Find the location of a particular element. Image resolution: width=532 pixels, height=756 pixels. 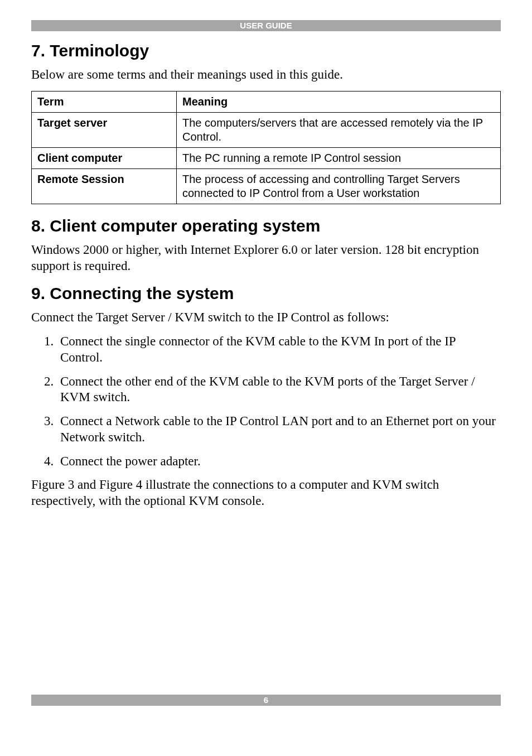

list-item: Connect the other end of the KVM cable t… is located at coordinates (279, 390).